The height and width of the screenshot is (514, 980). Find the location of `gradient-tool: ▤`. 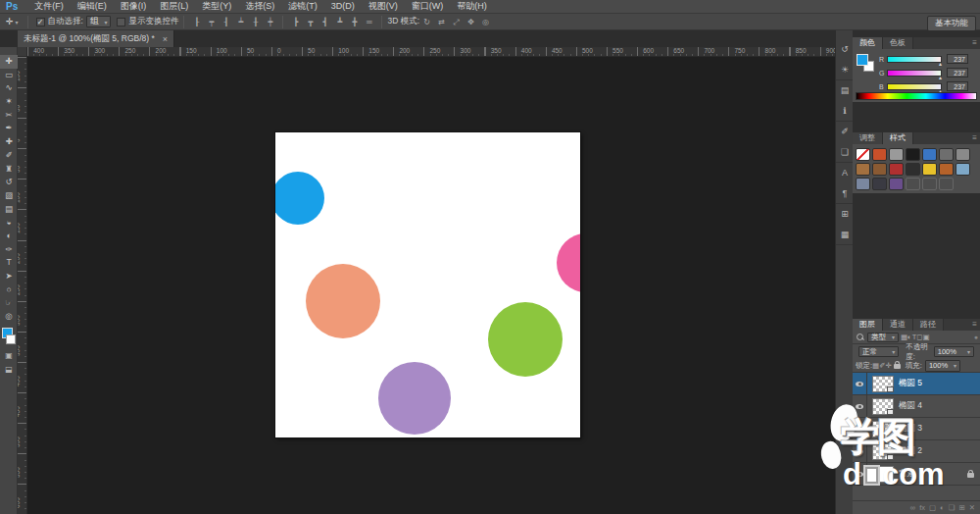

gradient-tool: ▤ is located at coordinates (9, 210).